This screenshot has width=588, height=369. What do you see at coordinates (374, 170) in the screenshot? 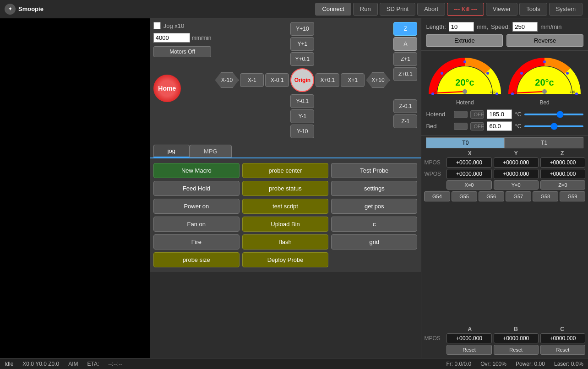
I see `macro-test-probe: Test Probe` at bounding box center [374, 170].